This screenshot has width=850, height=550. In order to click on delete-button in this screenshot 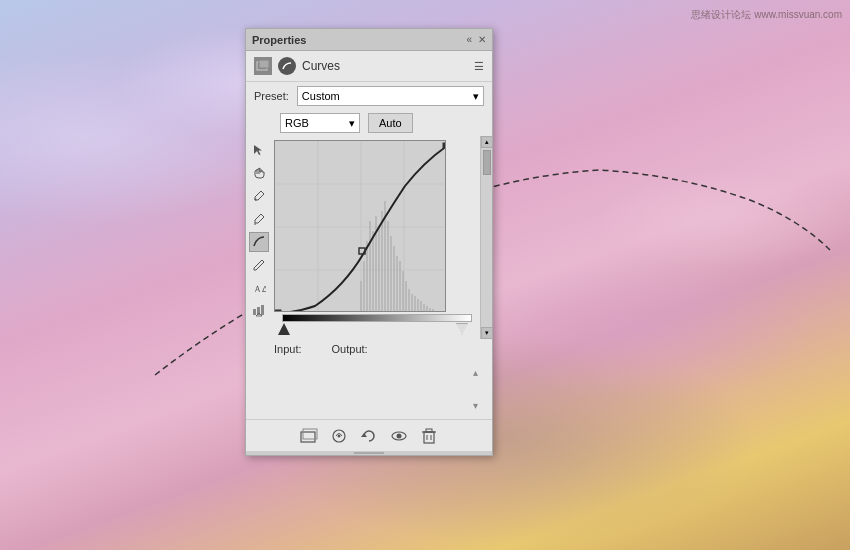, I will do `click(429, 436)`.